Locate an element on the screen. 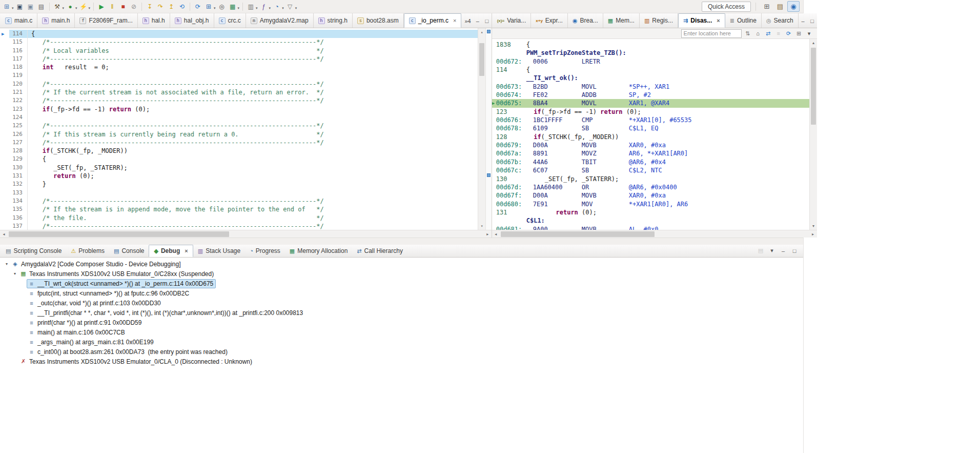 This screenshot has height=453, width=980. debug-tree-row: ≡printf(char *)() at printf.c:91 0x00DD5… is located at coordinates (402, 322).